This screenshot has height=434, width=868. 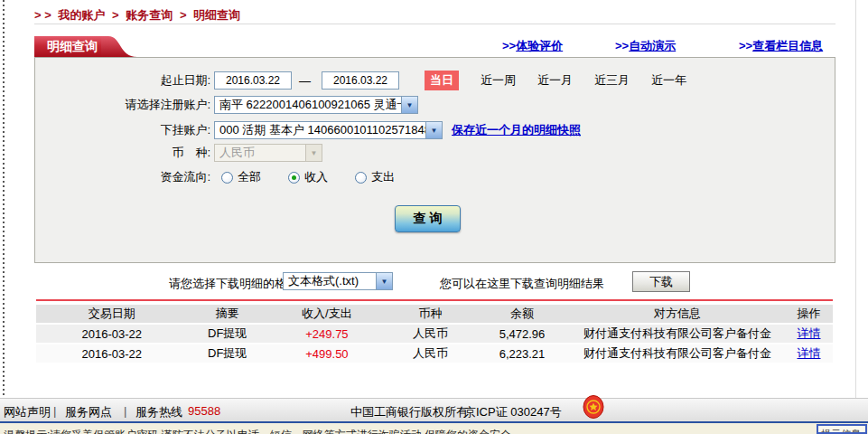 I want to click on breadcrumb-prefix: > >, so click(x=43, y=14).